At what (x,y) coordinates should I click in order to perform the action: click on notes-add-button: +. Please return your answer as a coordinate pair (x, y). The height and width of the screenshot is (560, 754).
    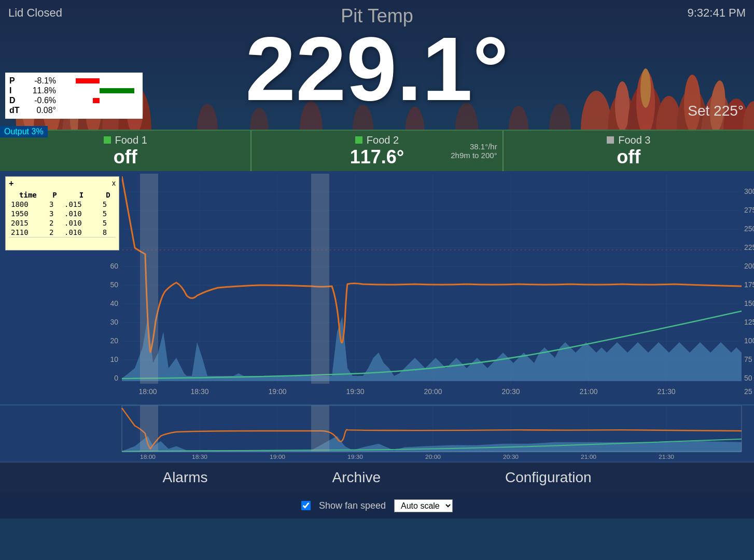
    Looking at the image, I should click on (11, 184).